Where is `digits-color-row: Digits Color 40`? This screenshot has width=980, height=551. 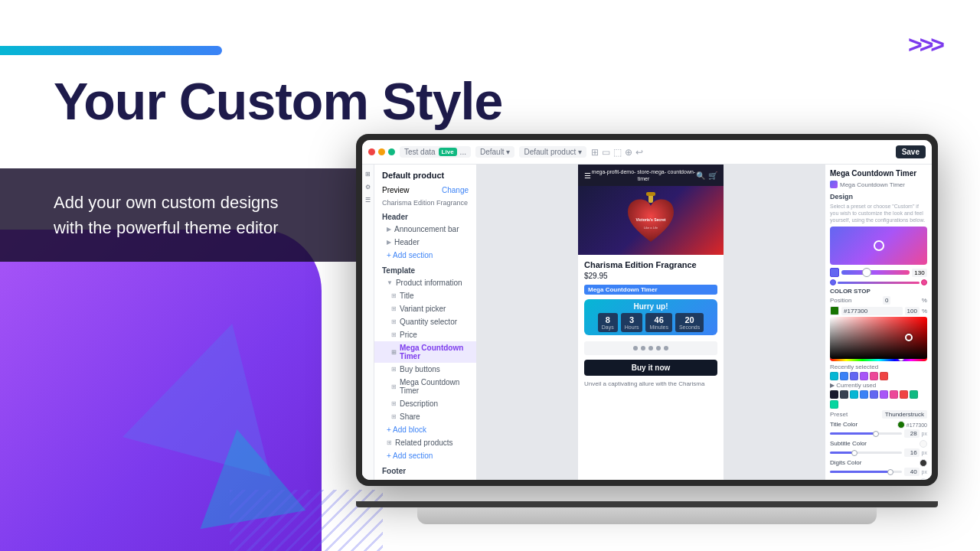 digits-color-row: Digits Color 40 is located at coordinates (879, 468).